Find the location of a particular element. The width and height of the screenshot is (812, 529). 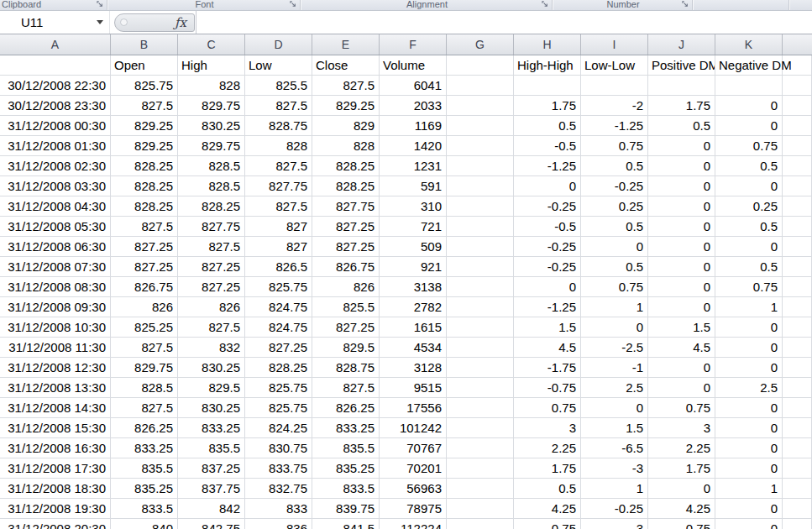

cell: 828.75 is located at coordinates (346, 368).